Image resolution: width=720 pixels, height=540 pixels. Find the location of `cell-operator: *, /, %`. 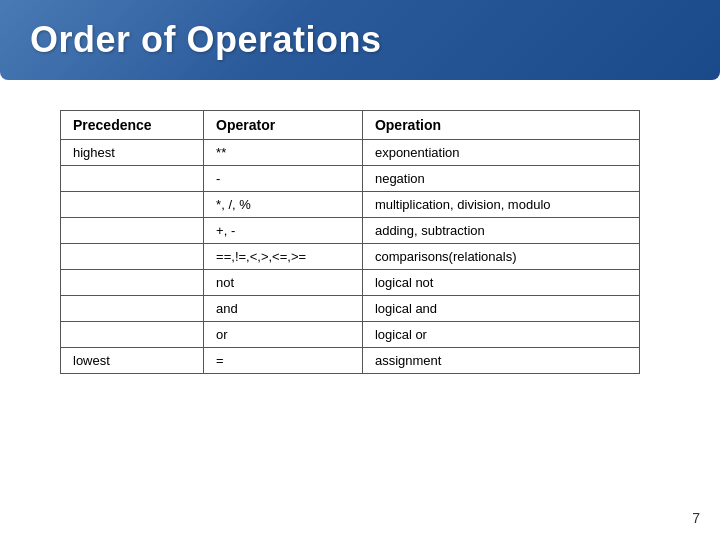

cell-operator: *, /, % is located at coordinates (284, 205).